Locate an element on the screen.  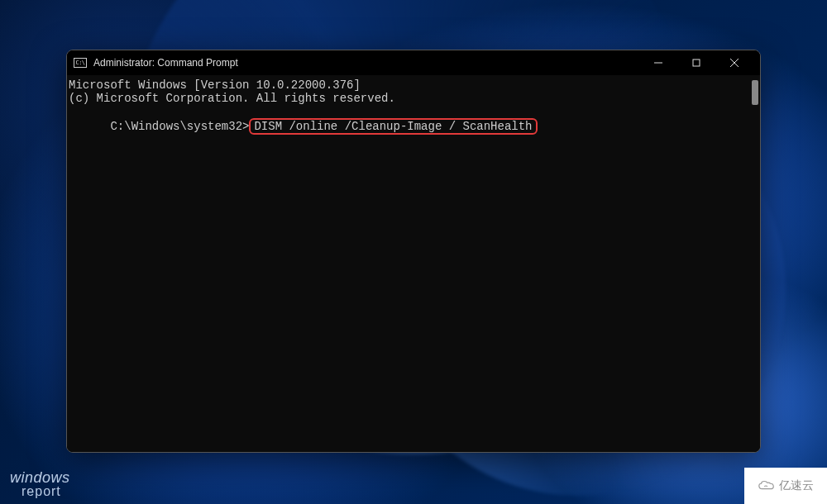
prompt-path: C:\Windows\system32> is located at coordinates (179, 126).